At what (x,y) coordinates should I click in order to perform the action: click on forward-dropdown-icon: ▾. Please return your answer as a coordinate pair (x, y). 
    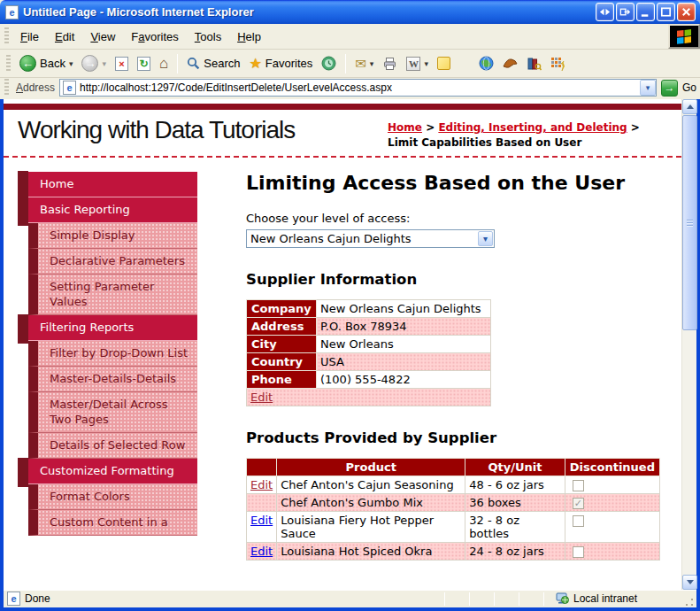
    Looking at the image, I should click on (104, 64).